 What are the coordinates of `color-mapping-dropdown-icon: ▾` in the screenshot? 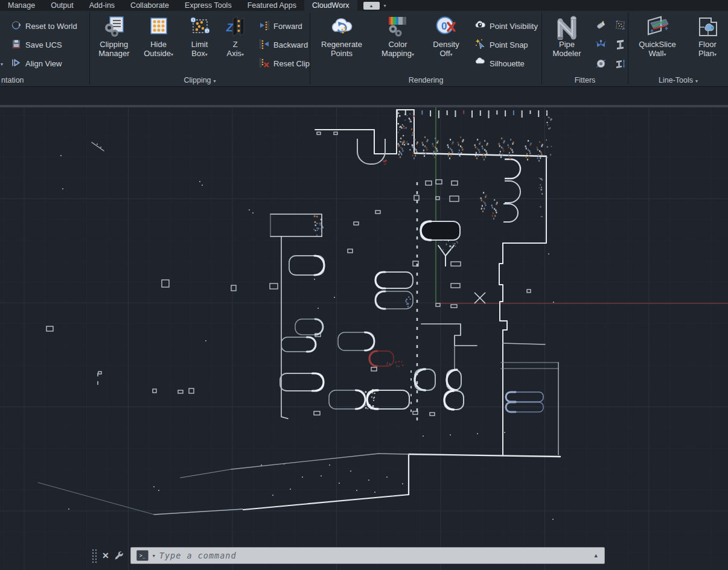 It's located at (413, 54).